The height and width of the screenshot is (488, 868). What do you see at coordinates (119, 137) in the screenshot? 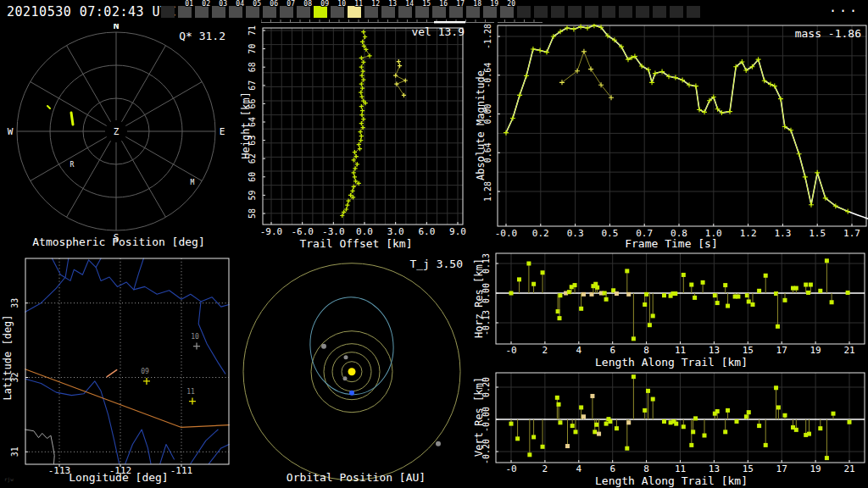
I see `panel-atmospheric-position: NNSWEZRM Q* 31.2 Atmospheric Position [d…` at bounding box center [119, 137].